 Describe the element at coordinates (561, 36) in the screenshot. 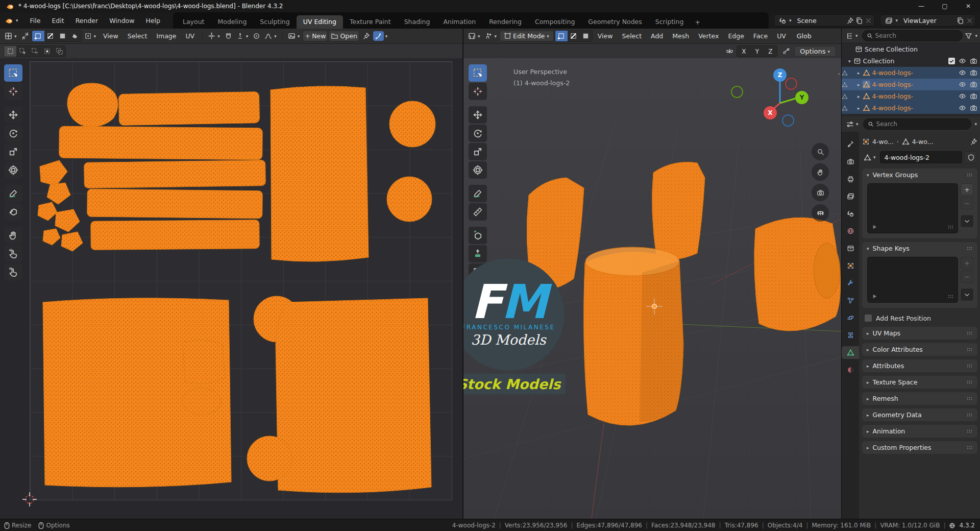

I see `vertex-select-button` at that location.